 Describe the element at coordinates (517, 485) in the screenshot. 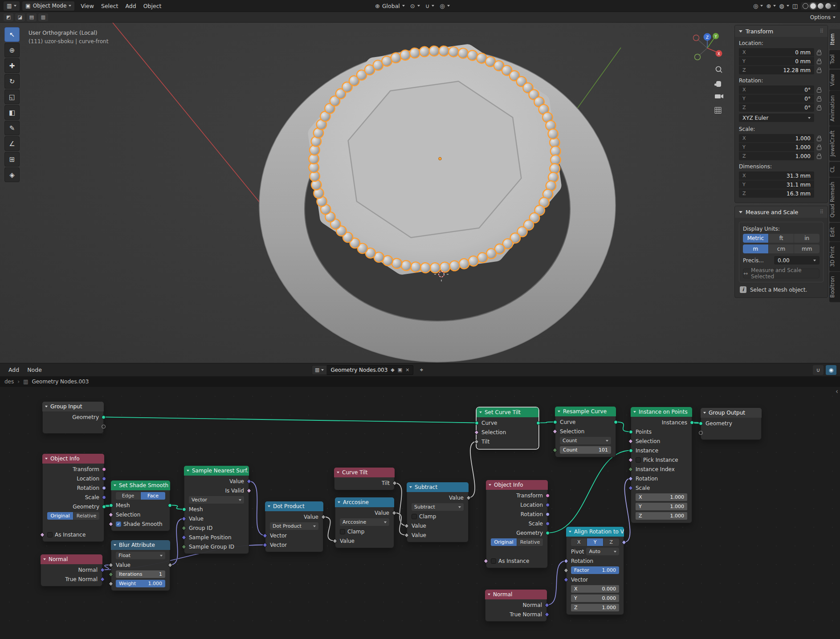

I see `node-header: Object Info` at that location.